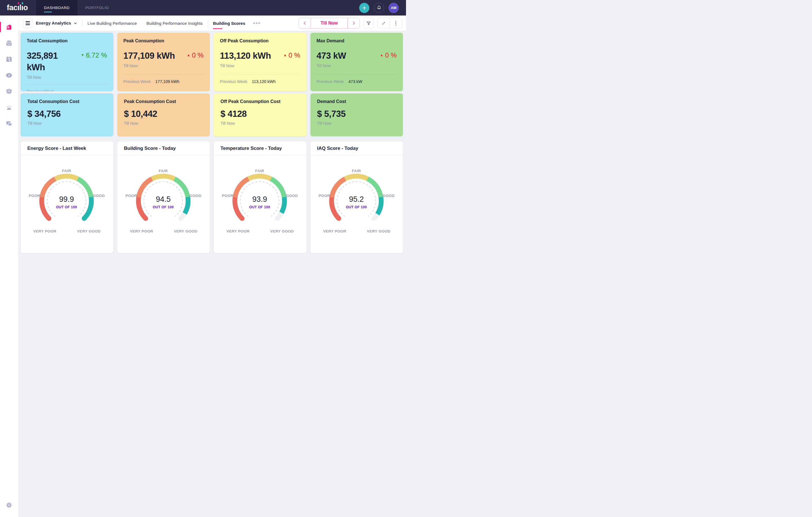 The width and height of the screenshot is (812, 517). What do you see at coordinates (164, 83) in the screenshot?
I see `card-footer: Previous Week 177,109 kWh` at bounding box center [164, 83].